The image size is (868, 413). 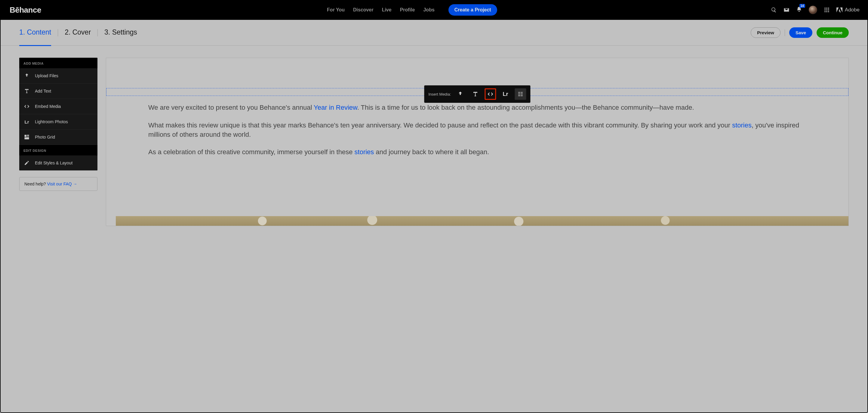 What do you see at coordinates (491, 94) in the screenshot?
I see `insert-embed-button` at bounding box center [491, 94].